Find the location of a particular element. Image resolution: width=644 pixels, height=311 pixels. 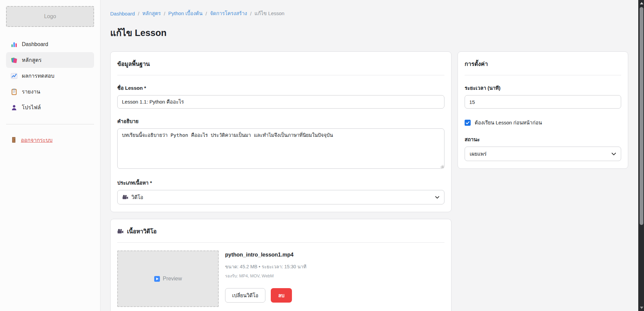

duration-label: ระยะเวลา (นาที) is located at coordinates (543, 88).